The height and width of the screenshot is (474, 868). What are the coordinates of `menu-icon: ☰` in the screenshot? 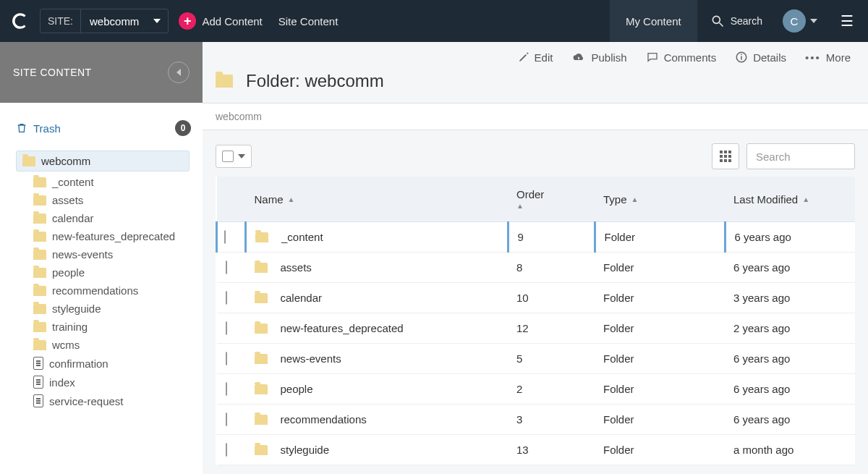 It's located at (847, 21).